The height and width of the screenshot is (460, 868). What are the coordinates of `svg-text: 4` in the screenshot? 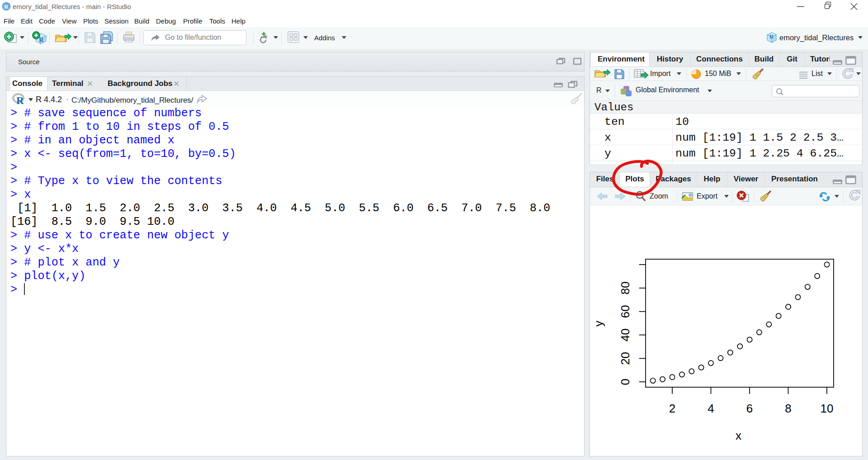 It's located at (711, 408).